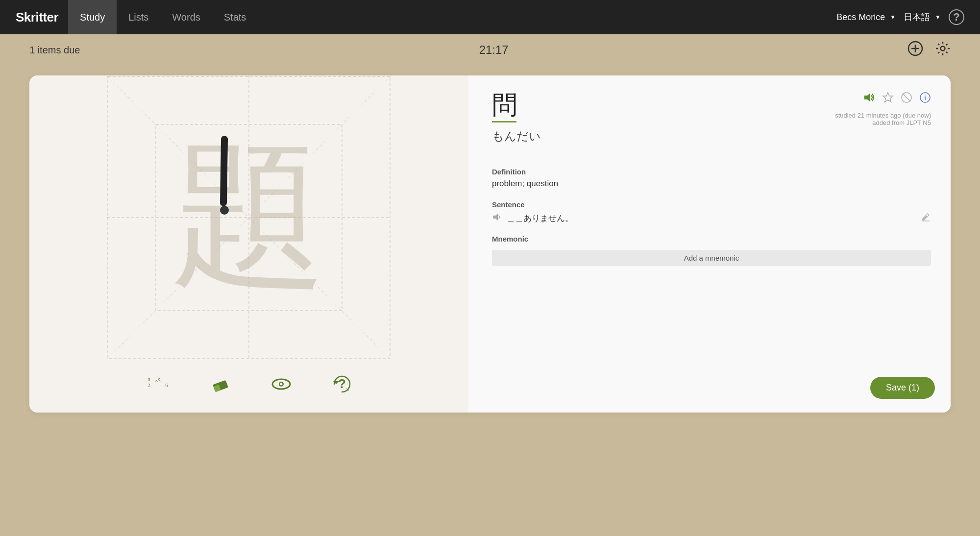 Image resolution: width=980 pixels, height=536 pixels. I want to click on add-item-button, so click(915, 50).